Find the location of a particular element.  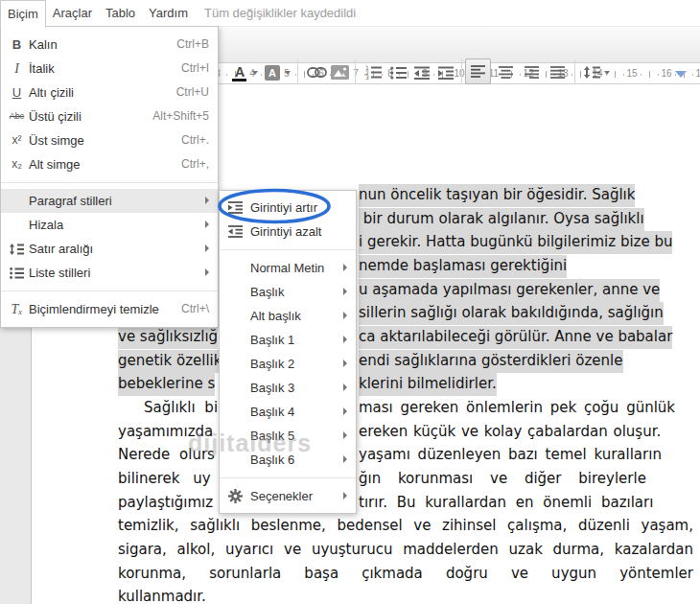

document-line: korunma, sorunlarla başa çıkmada doğru v… is located at coordinates (406, 574).